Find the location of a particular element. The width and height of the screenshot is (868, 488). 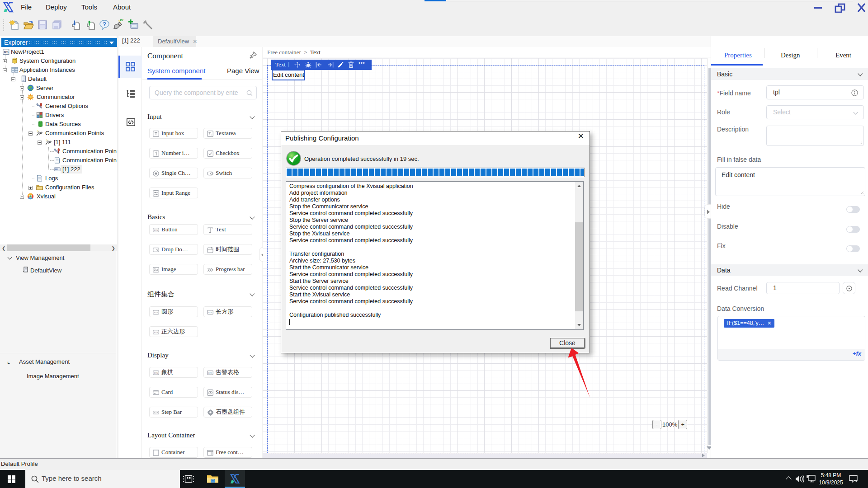

svg-text: RS is located at coordinates (6, 52).